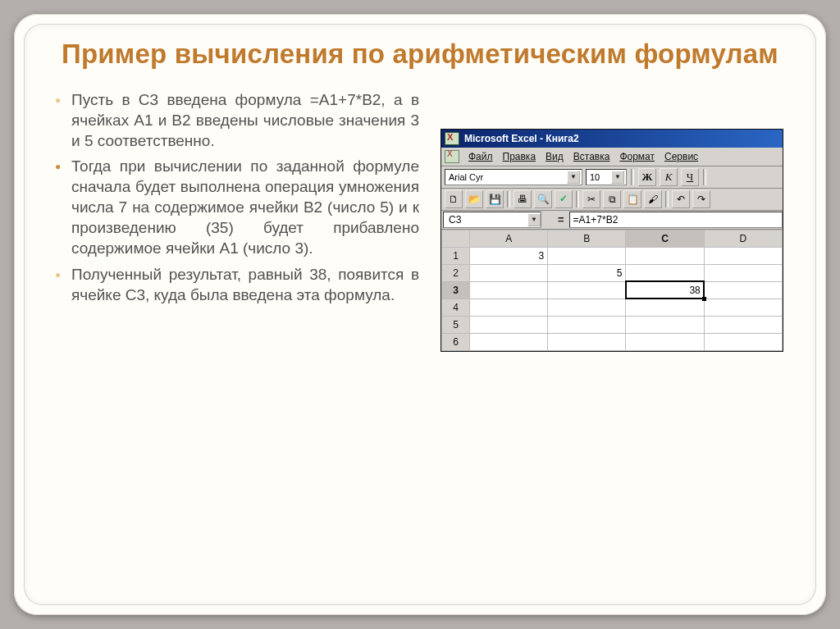 The height and width of the screenshot is (629, 840). I want to click on excel-window-title: Microsoft Excel - Книга2, so click(522, 139).